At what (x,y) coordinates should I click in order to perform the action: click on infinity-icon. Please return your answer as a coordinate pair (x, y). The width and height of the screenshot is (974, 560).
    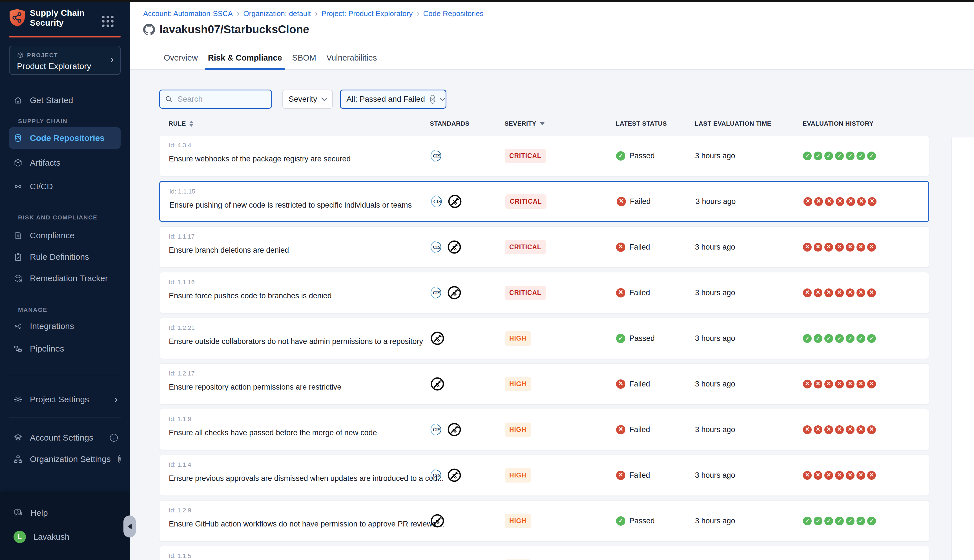
    Looking at the image, I should click on (18, 187).